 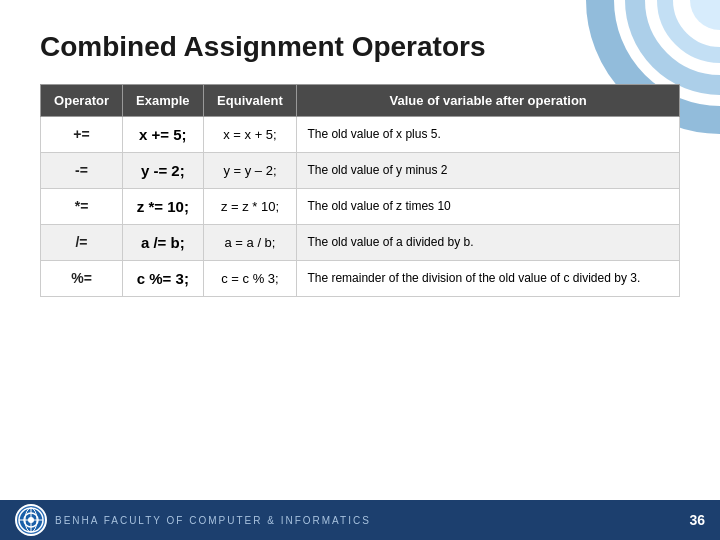 I want to click on example-cell: a /= b;, so click(x=164, y=242).